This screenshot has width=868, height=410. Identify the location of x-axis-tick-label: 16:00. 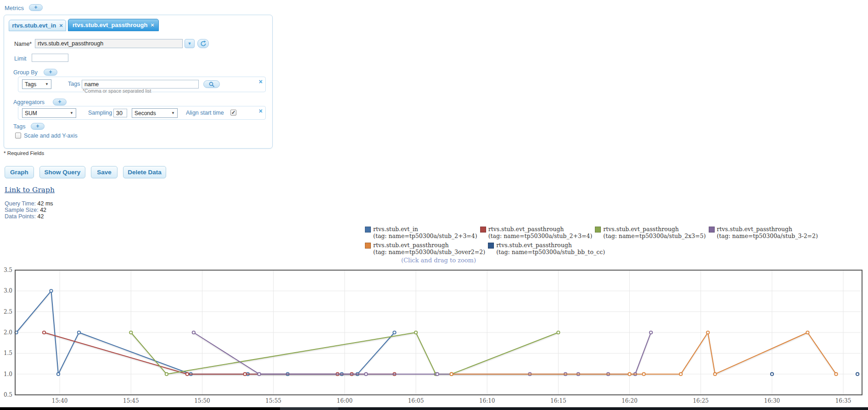
(345, 401).